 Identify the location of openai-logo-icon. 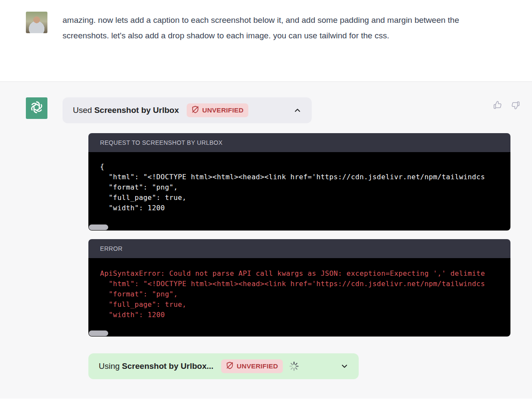
(37, 108).